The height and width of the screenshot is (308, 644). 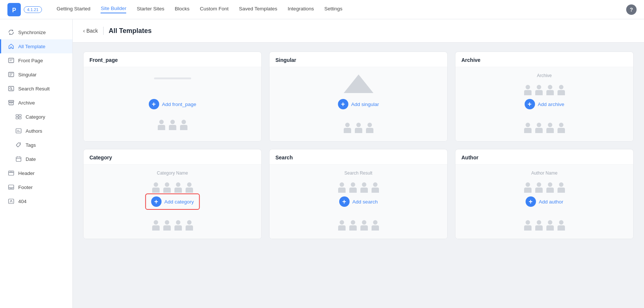 I want to click on sidebar-synchronize-label: Synchronize, so click(x=32, y=33).